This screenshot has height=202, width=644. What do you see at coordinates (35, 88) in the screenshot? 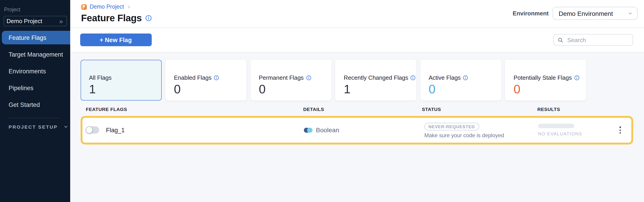
I see `sidebar-item-pipelines: Pipelines` at bounding box center [35, 88].